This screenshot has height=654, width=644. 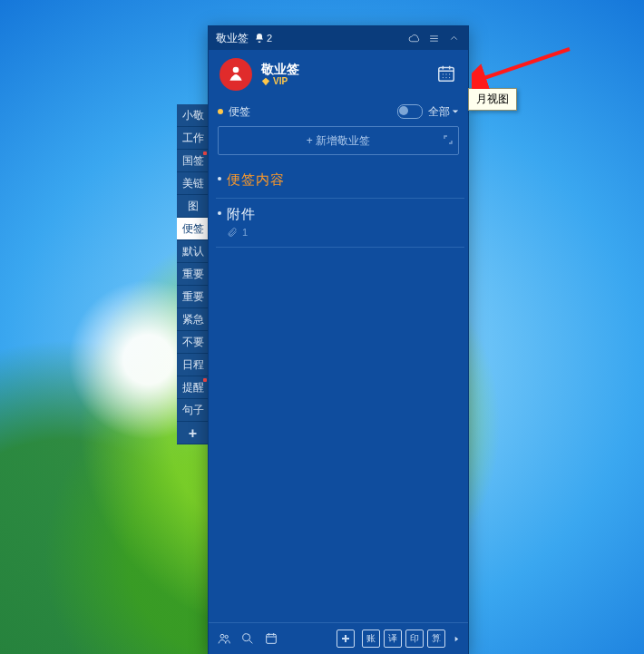 What do you see at coordinates (248, 639) in the screenshot?
I see `search-icon` at bounding box center [248, 639].